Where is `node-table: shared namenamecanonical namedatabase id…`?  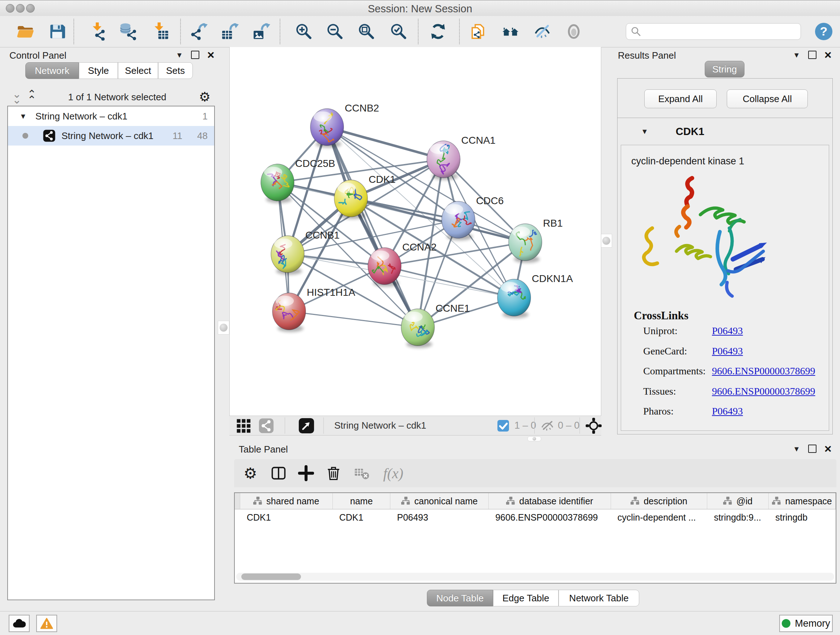 node-table: shared namenamecanonical namedatabase id… is located at coordinates (535, 538).